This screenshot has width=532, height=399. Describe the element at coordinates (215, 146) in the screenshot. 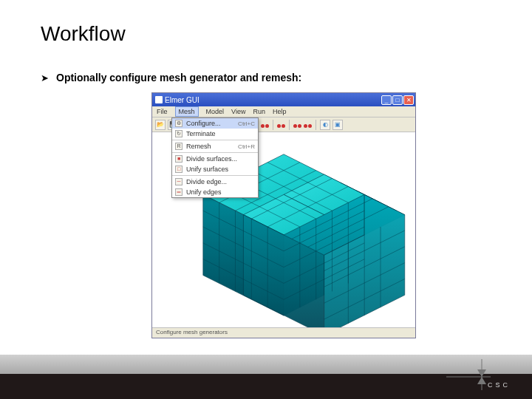

I see `menu-item-remesh: R Remesh Ctrl+R` at that location.